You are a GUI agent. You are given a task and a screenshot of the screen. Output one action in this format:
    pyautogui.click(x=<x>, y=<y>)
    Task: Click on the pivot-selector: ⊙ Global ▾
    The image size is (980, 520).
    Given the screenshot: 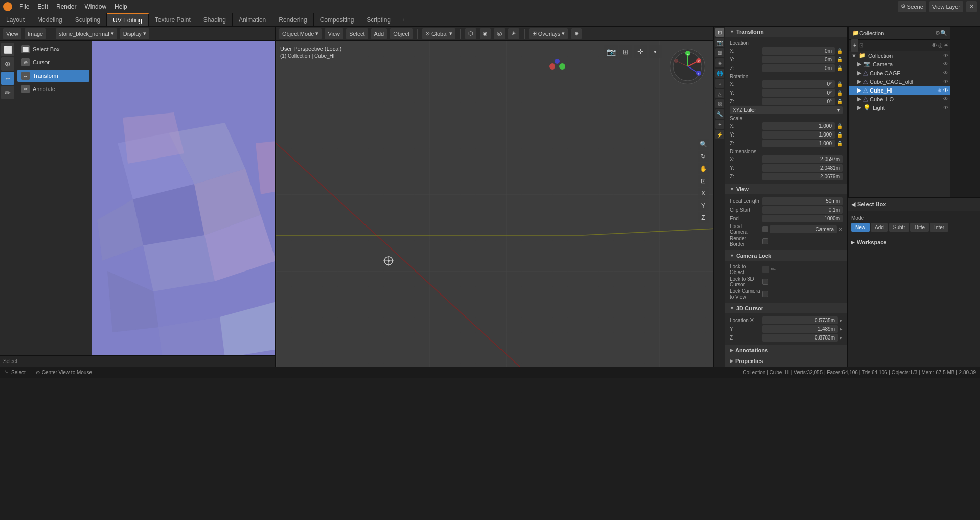 What is the action you would take?
    pyautogui.click(x=439, y=34)
    